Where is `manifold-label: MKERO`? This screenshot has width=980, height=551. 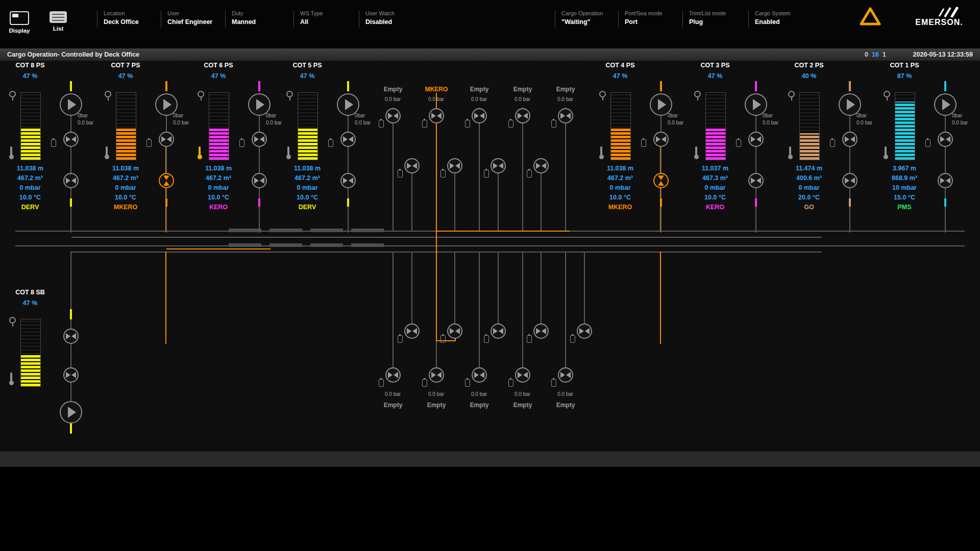 manifold-label: MKERO is located at coordinates (436, 89).